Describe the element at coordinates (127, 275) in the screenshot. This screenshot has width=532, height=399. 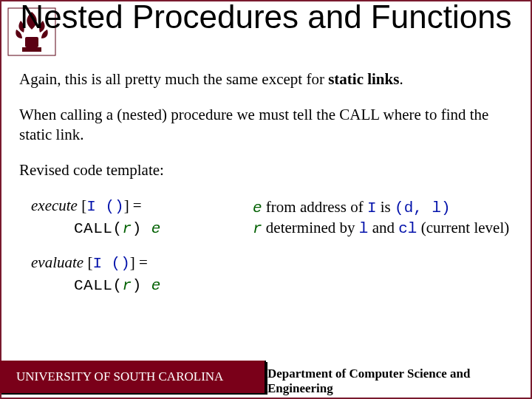
I see `evaluate-lhs: evaluate [I ()] = CALL(r) e` at that location.